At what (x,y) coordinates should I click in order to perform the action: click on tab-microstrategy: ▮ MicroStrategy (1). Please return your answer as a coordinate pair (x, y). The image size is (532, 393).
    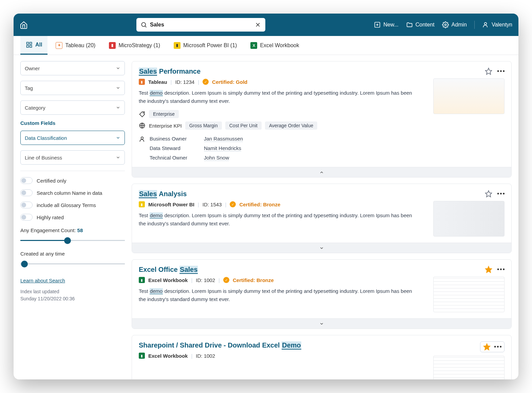
    Looking at the image, I should click on (134, 45).